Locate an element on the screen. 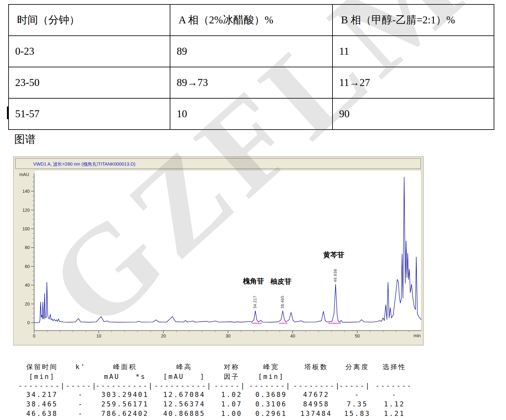 The height and width of the screenshot is (420, 506). results-cell-r1-c5: 0.3106 is located at coordinates (271, 404).